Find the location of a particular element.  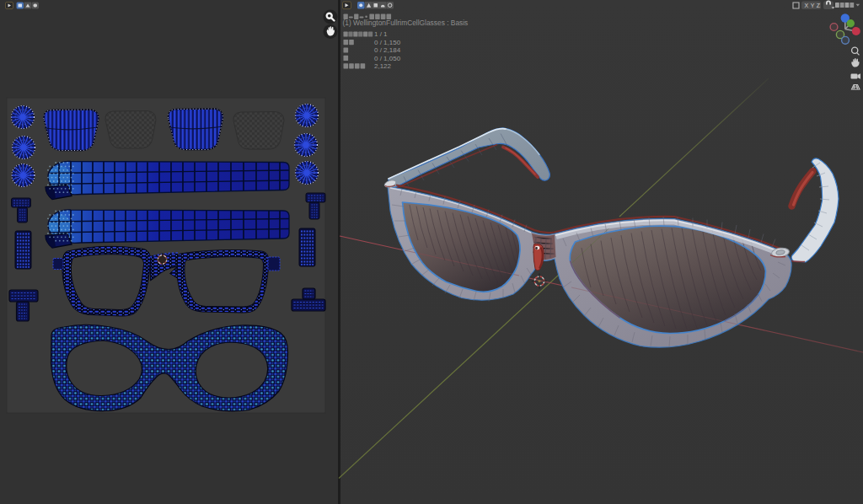

svg-text: 1 / 1 is located at coordinates (381, 34).